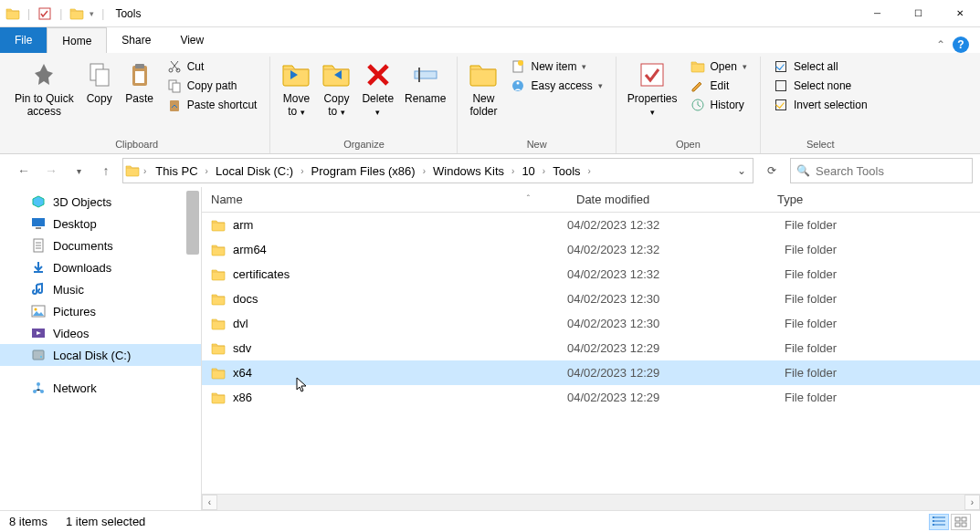  What do you see at coordinates (82, 203) in the screenshot?
I see `nav-item-label: 3D Objects` at bounding box center [82, 203].